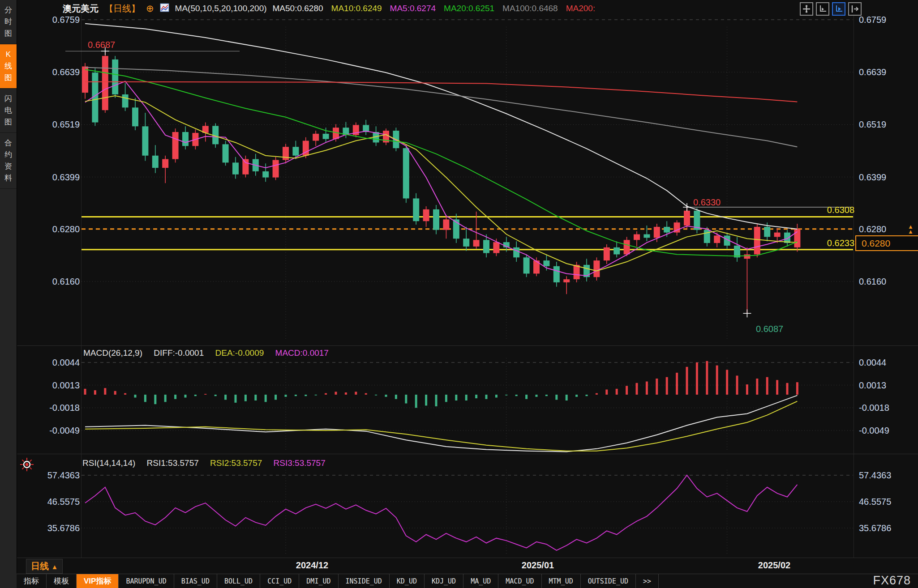 Image resolution: width=918 pixels, height=588 pixels. What do you see at coordinates (887, 243) in the screenshot?
I see `last-price-box: 0.6280` at bounding box center [887, 243].